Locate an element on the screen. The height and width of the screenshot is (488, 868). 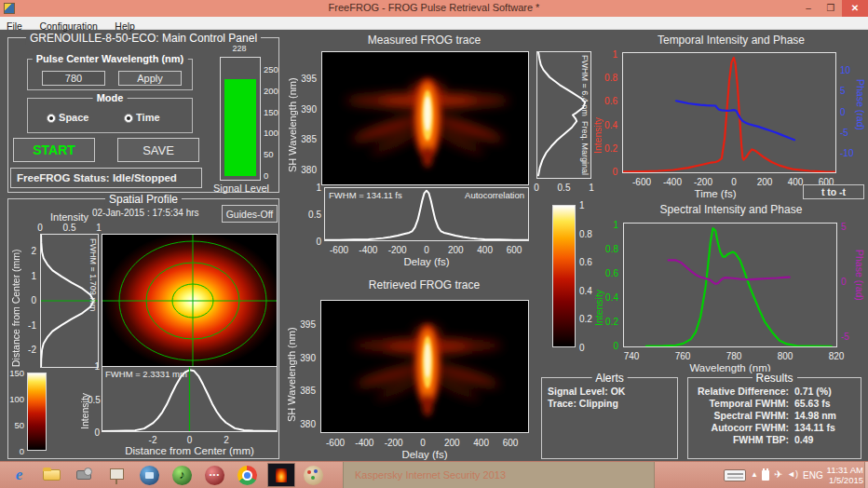
result-row: Spectral FWHM: 14.98 nm is located at coordinates (775, 415).